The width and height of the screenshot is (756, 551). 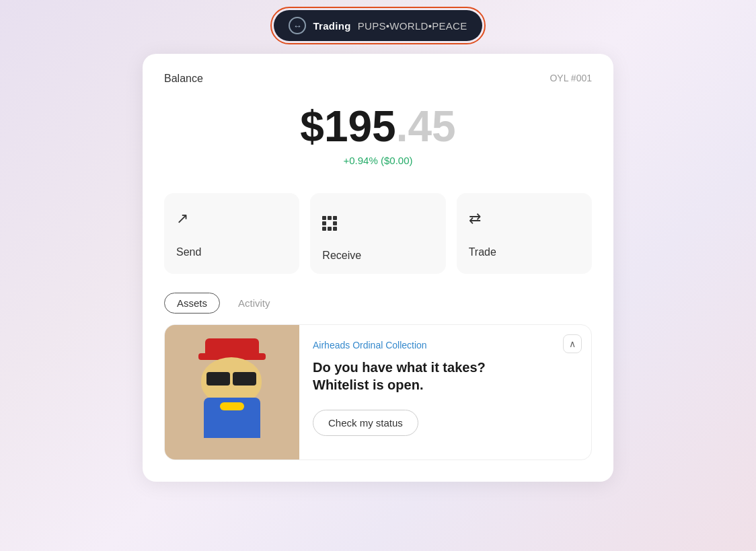 What do you see at coordinates (570, 78) in the screenshot?
I see `oyl-id: OYL #001` at bounding box center [570, 78].